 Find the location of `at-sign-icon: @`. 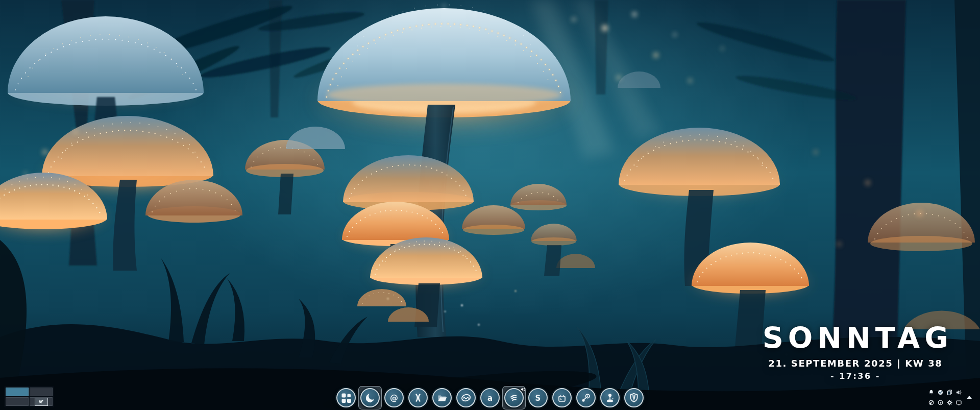

at-sign-icon: @ is located at coordinates (394, 398).